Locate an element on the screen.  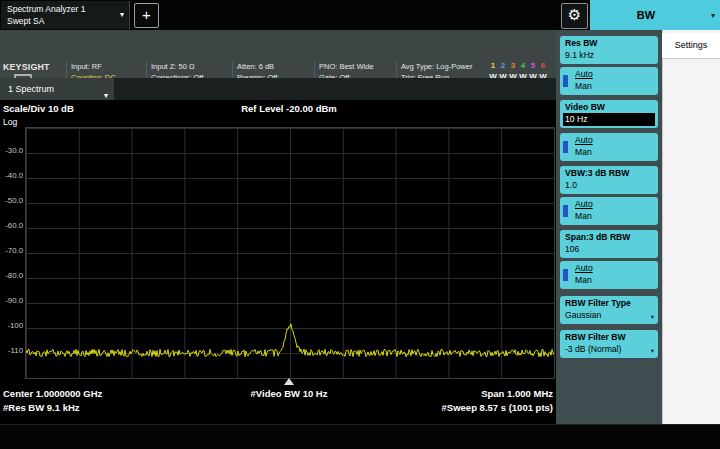
rbw-filter-type-dropdown: RBW Filter Type Gaussian ▾ is located at coordinates (609, 310).